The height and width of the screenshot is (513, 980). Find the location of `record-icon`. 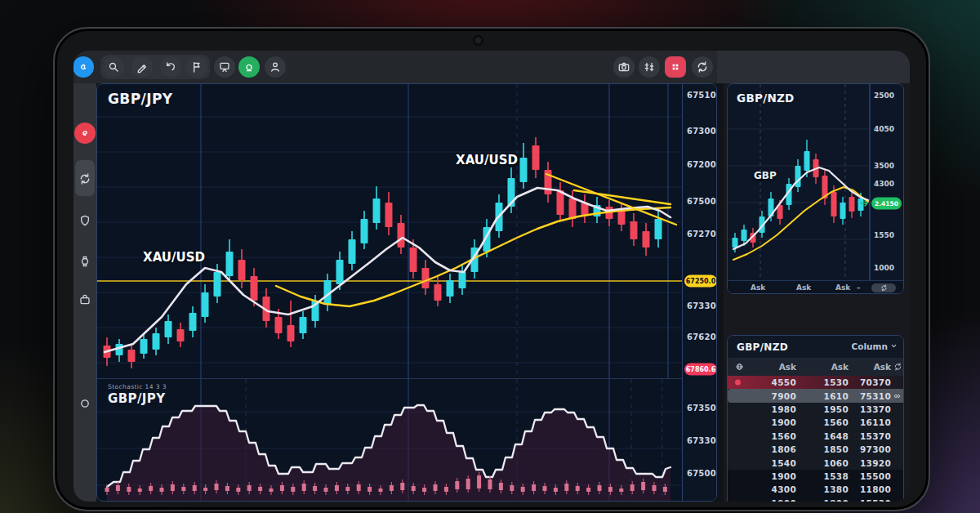

record-icon is located at coordinates (675, 67).